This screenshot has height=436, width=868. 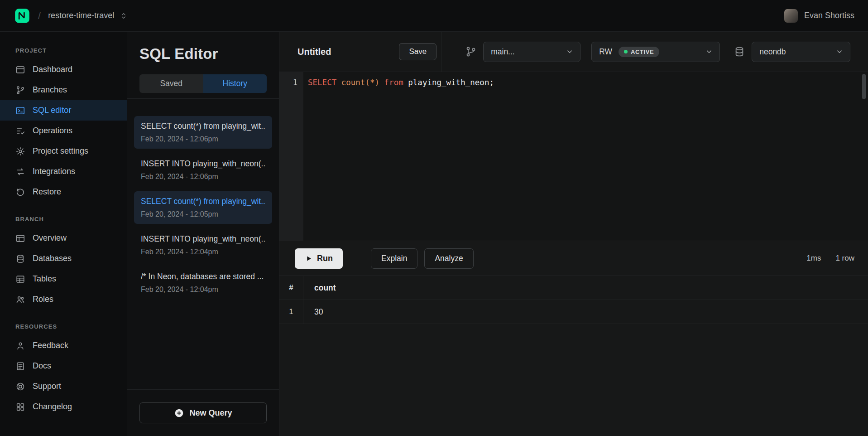 What do you see at coordinates (353, 82) in the screenshot?
I see `sql-token: count` at bounding box center [353, 82].